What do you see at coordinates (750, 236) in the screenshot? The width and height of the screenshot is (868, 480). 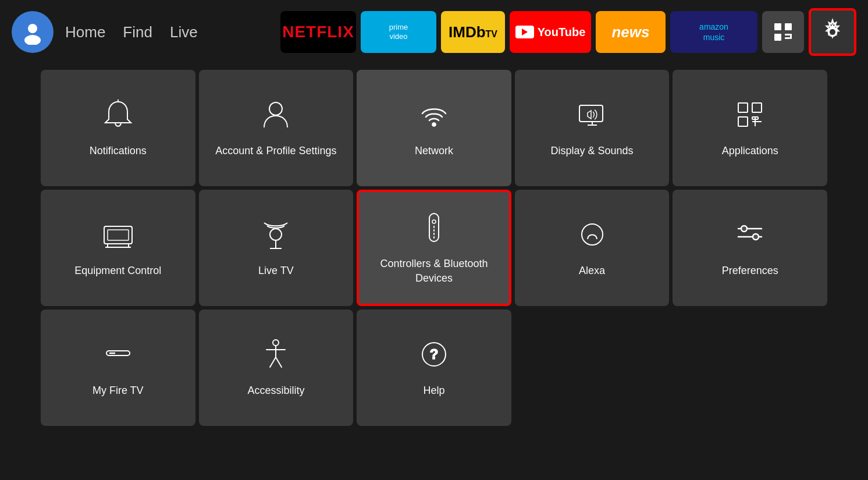 I see `sliders-icon` at bounding box center [750, 236].